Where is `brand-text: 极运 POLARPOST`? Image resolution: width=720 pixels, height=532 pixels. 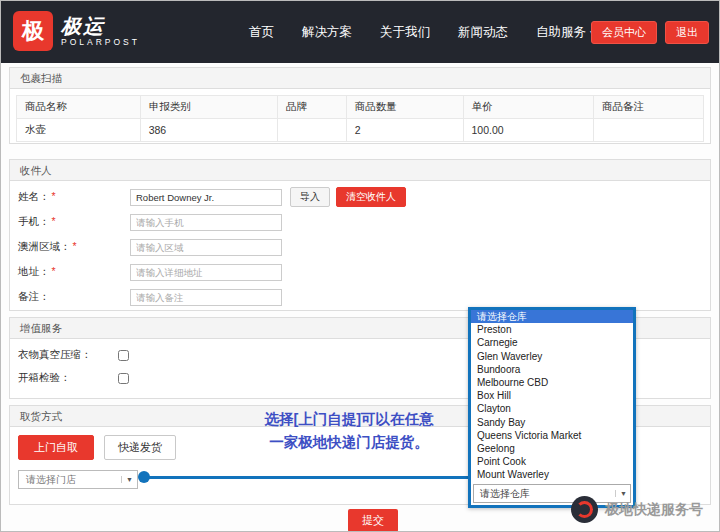
brand-text: 极运 POLARPOST is located at coordinates (100, 31).